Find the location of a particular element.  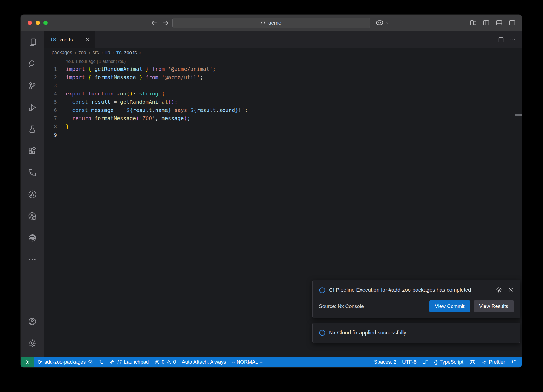

custom-view-icon is located at coordinates (32, 173).